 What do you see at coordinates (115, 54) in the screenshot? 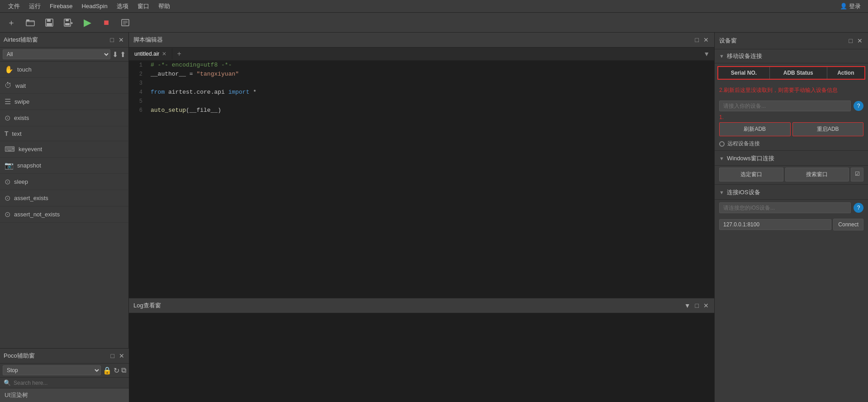
I see `airtest-import-icon: ⬇` at bounding box center [115, 54].